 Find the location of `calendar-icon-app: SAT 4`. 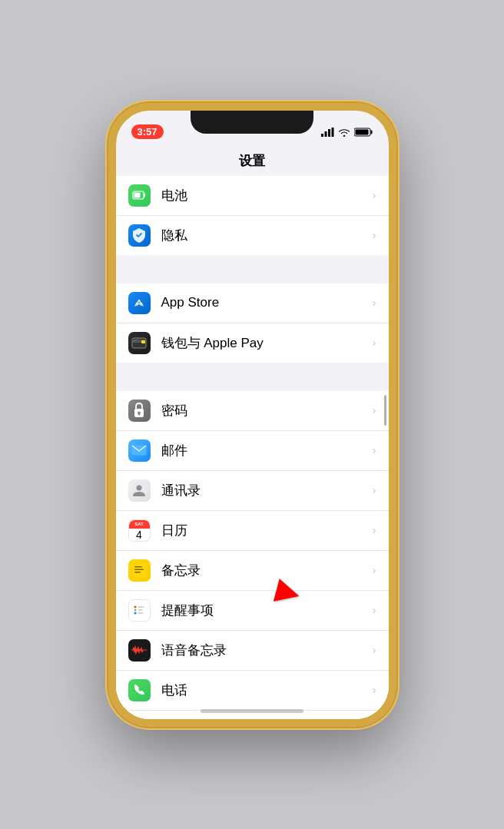

calendar-icon-app: SAT 4 is located at coordinates (140, 530).